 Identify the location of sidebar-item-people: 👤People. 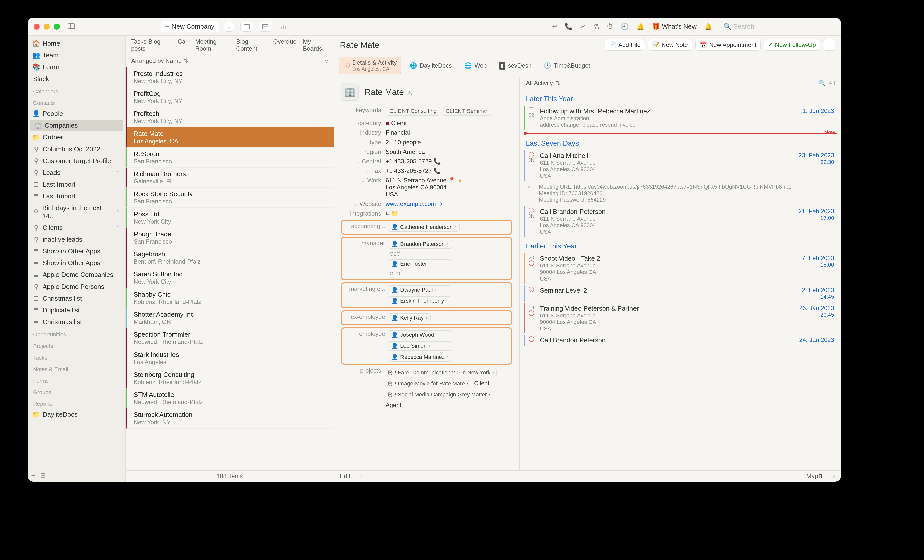
(76, 114).